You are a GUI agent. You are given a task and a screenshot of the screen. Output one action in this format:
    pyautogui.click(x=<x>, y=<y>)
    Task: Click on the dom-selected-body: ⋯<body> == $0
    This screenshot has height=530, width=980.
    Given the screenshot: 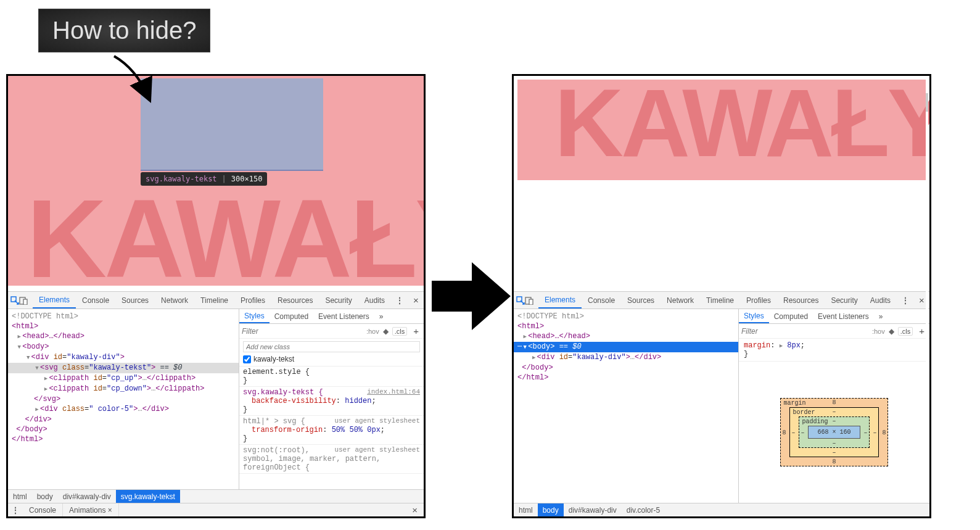 What is the action you would take?
    pyautogui.click(x=626, y=347)
    